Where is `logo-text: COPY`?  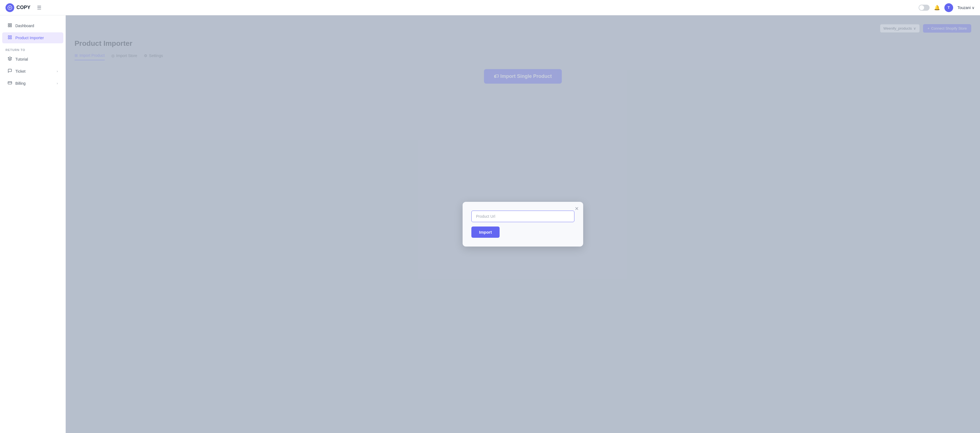 logo-text: COPY is located at coordinates (24, 8).